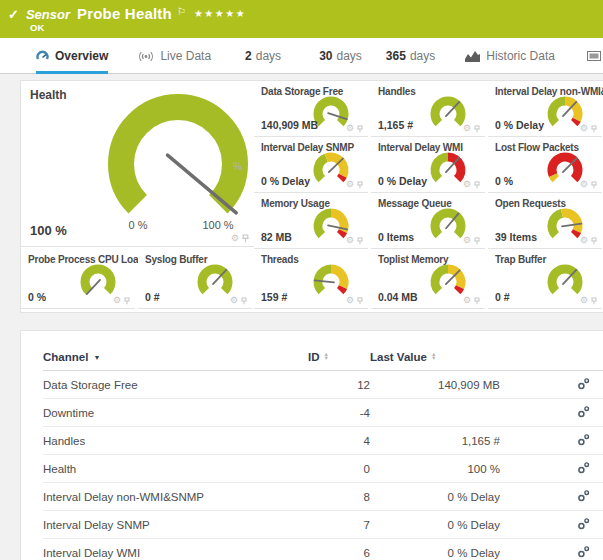 The height and width of the screenshot is (560, 603). What do you see at coordinates (428, 279) in the screenshot?
I see `gauge-panel-toplist-memory: Toplist Memory0.04 MB⚙` at bounding box center [428, 279].